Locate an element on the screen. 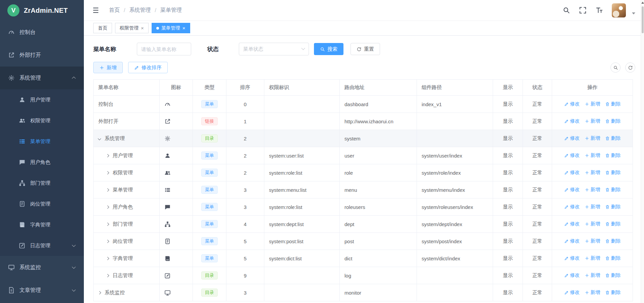  user-avatar is located at coordinates (619, 10).